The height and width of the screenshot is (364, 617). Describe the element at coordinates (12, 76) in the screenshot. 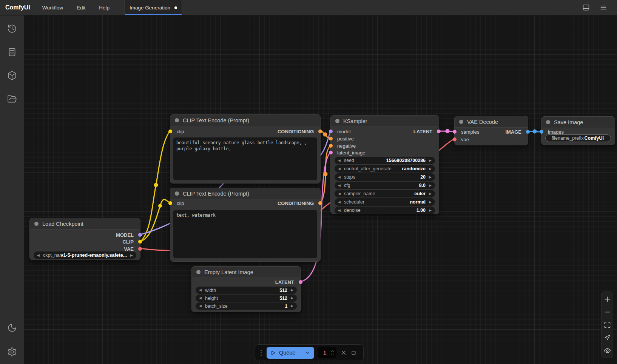

I see `sidebar-item-model-library` at that location.